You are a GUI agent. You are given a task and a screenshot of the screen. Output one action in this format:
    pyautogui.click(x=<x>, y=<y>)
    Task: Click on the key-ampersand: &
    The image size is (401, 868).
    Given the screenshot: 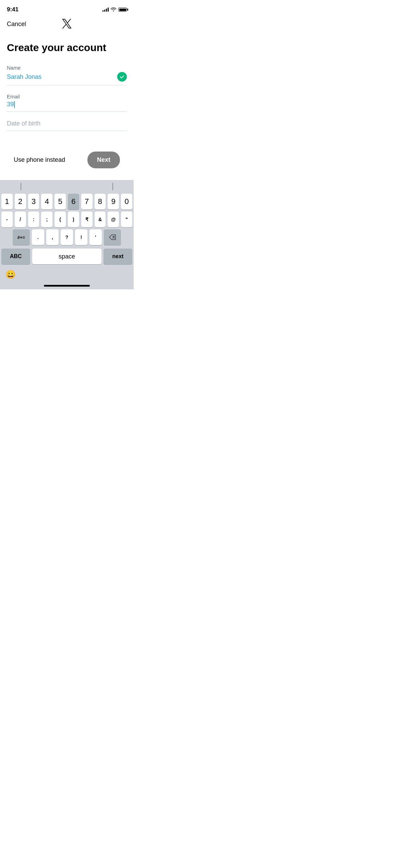 What is the action you would take?
    pyautogui.click(x=100, y=219)
    